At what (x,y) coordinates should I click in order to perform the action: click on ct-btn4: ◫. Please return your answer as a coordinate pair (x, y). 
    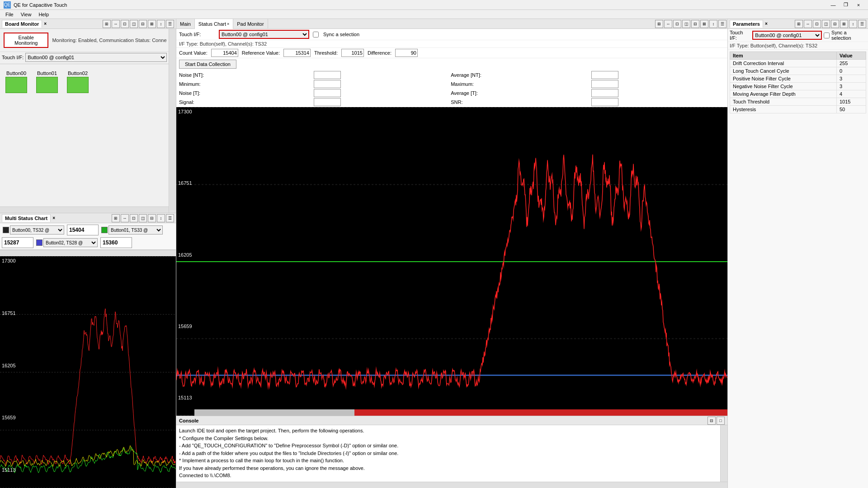
    Looking at the image, I should click on (686, 24).